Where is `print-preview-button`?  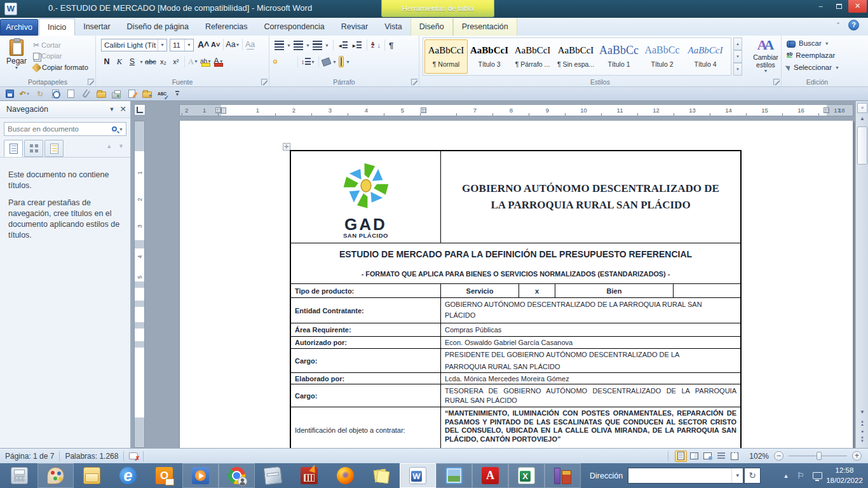
print-preview-button is located at coordinates (55, 94).